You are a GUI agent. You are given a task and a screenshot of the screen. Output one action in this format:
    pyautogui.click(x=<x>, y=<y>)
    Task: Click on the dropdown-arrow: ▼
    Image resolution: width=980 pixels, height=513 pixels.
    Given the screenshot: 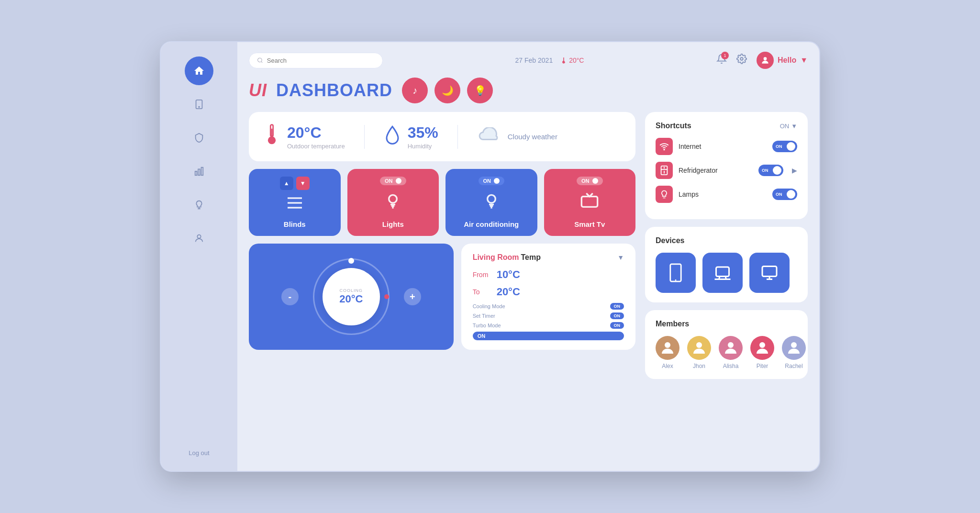 What is the action you would take?
    pyautogui.click(x=804, y=60)
    